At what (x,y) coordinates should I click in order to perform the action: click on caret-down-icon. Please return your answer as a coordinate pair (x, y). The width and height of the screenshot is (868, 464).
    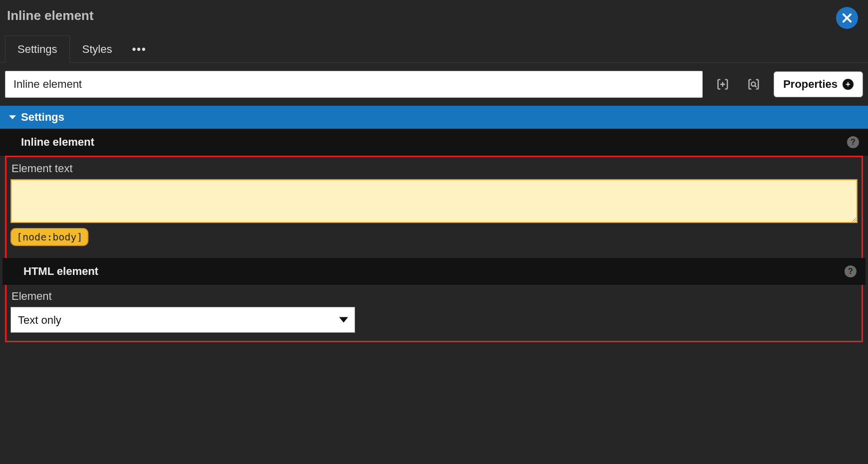
    Looking at the image, I should click on (12, 117).